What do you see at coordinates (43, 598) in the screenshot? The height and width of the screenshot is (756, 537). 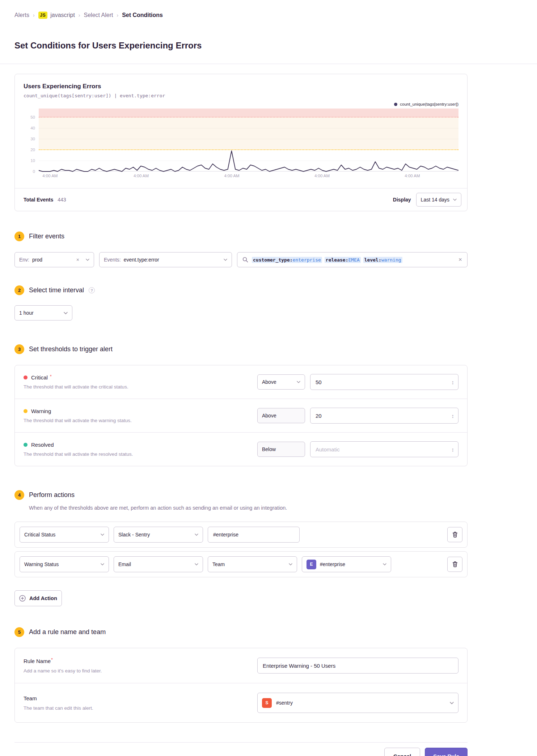 I see `add-action-label: Add Action` at bounding box center [43, 598].